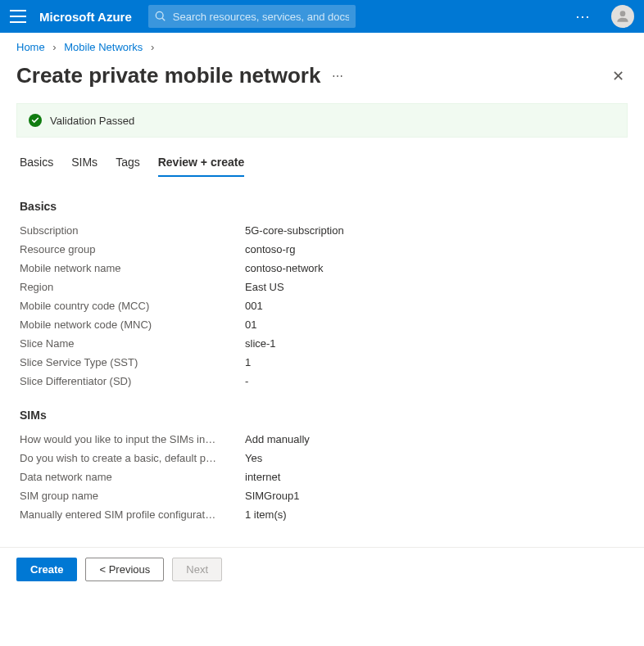  What do you see at coordinates (103, 47) in the screenshot?
I see `breadcrumb-mobile-networks: Mobile Networks` at bounding box center [103, 47].